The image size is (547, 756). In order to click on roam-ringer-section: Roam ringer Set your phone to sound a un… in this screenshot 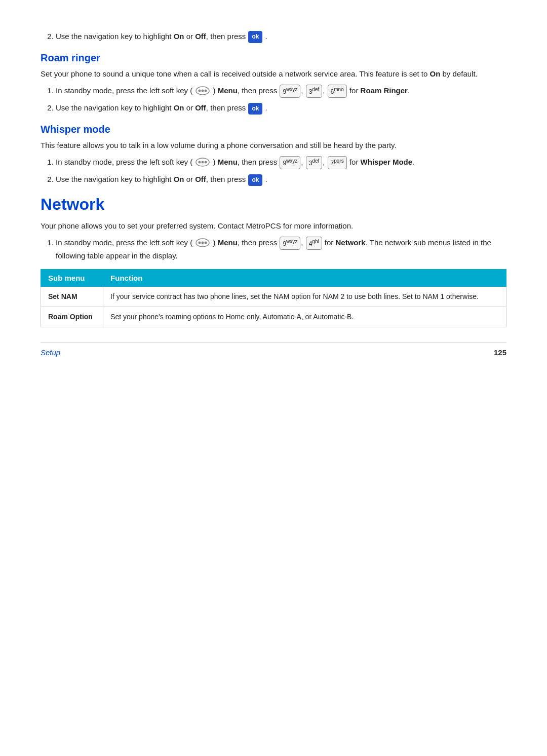, I will do `click(274, 83)`.